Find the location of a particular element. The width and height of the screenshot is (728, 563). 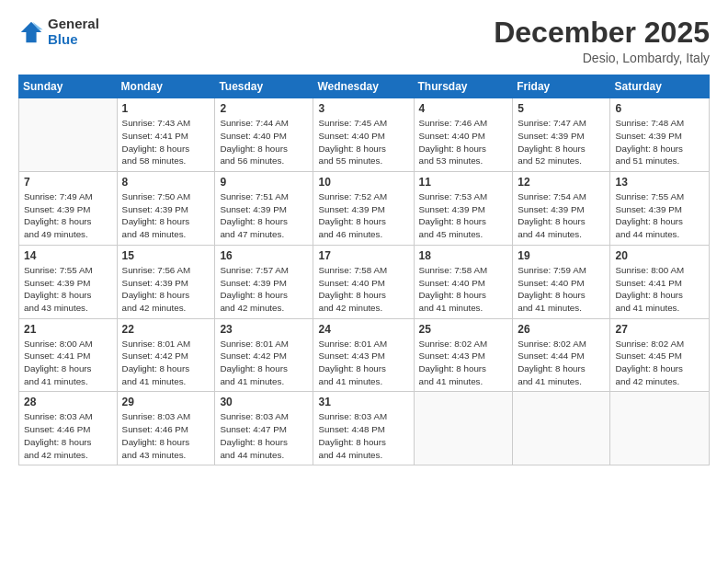

table-row: 26Sunrise: 8:02 AM Sunset: 4:44 PM Dayli… is located at coordinates (562, 355).